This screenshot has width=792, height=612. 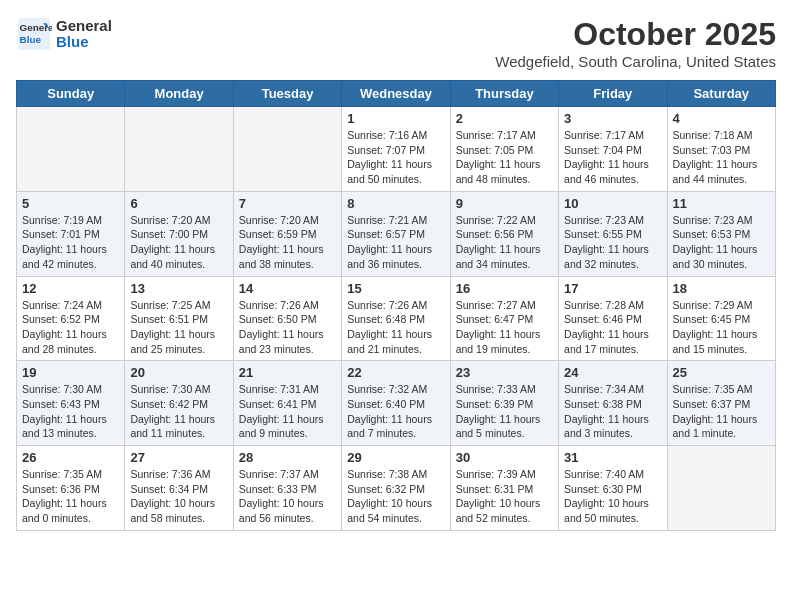 I want to click on day-number: 21, so click(x=288, y=372).